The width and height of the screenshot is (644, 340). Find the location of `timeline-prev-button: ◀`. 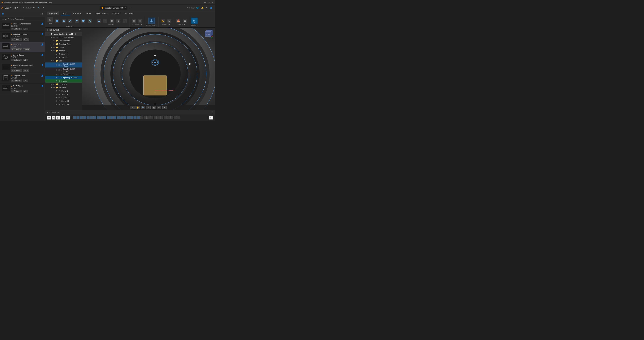

timeline-prev-button: ◀ is located at coordinates (54, 118).